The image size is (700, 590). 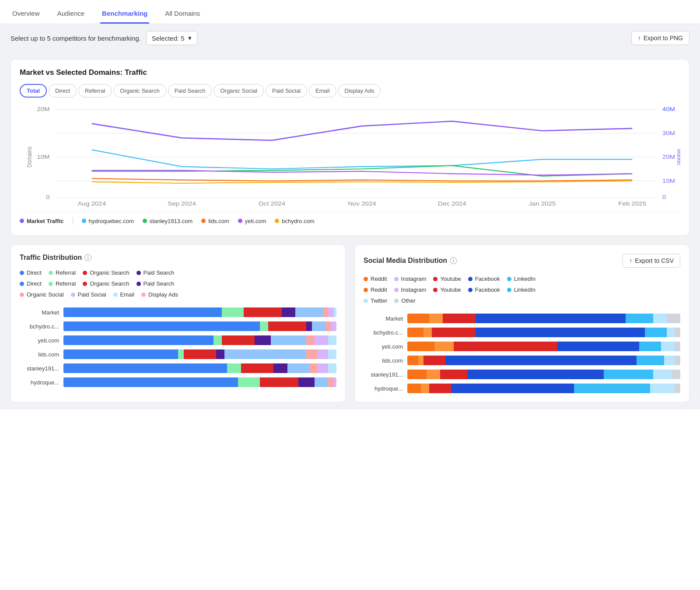 I want to click on svg-text: 0, so click(x=48, y=197).